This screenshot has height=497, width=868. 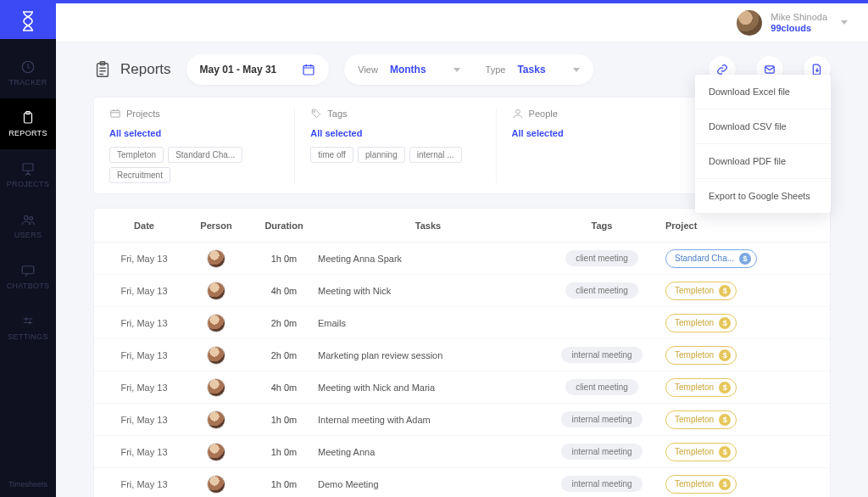 What do you see at coordinates (763, 127) in the screenshot?
I see `export-option: Download CSV file` at bounding box center [763, 127].